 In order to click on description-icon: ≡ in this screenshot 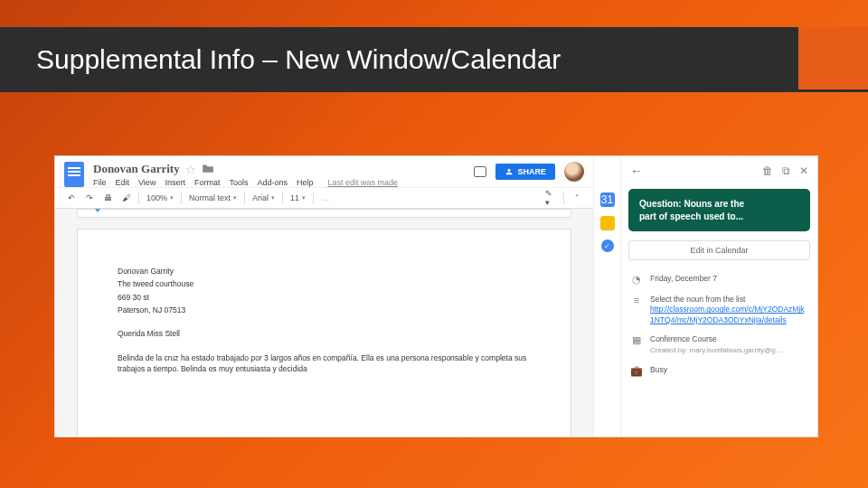, I will do `click(637, 300)`.